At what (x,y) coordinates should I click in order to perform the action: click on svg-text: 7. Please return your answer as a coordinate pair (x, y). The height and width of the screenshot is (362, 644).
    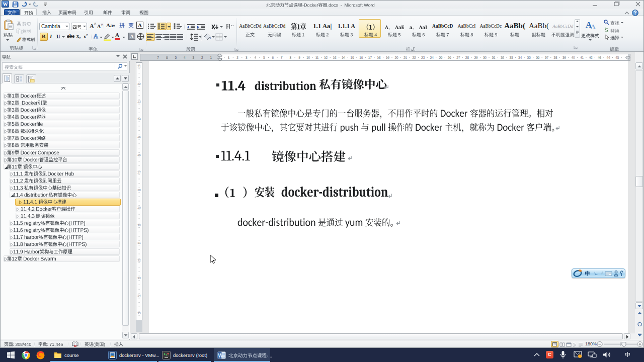
    Looking at the image, I should click on (158, 57).